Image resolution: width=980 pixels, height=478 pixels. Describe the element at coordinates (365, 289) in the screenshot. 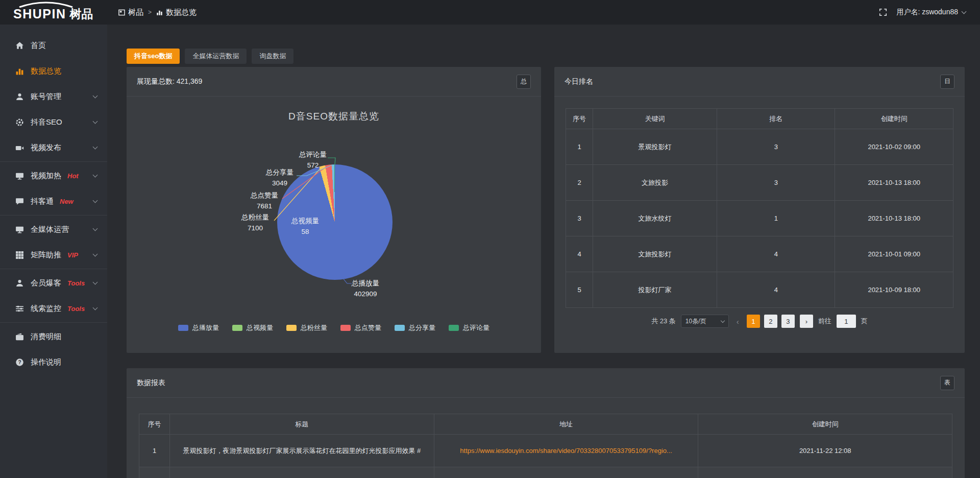

I see `pie-label: 总播放量402909` at that location.